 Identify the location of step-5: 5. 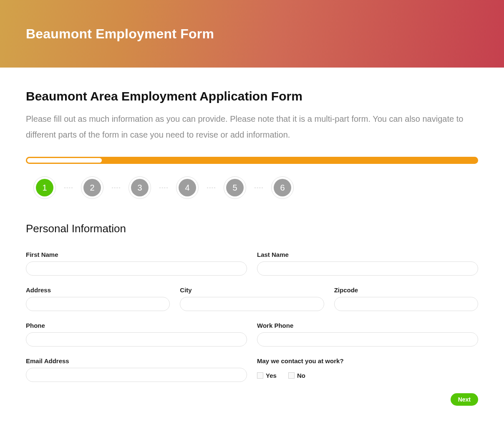
(235, 188).